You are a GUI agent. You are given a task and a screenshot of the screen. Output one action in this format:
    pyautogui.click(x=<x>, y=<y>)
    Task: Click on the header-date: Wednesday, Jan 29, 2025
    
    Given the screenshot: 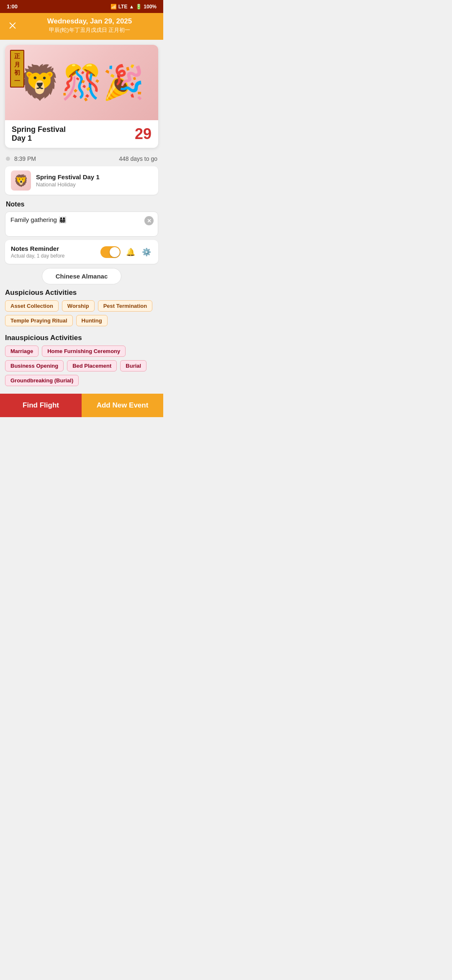 What is the action you would take?
    pyautogui.click(x=90, y=21)
    